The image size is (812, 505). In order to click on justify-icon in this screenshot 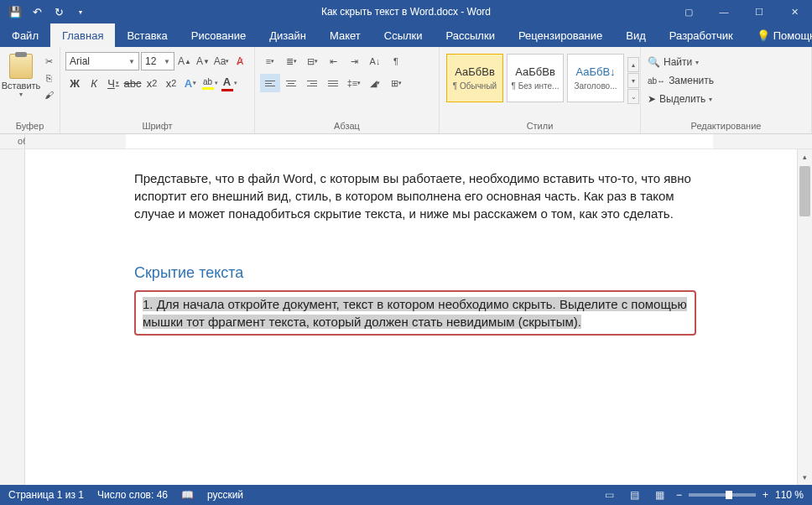, I will do `click(333, 83)`.